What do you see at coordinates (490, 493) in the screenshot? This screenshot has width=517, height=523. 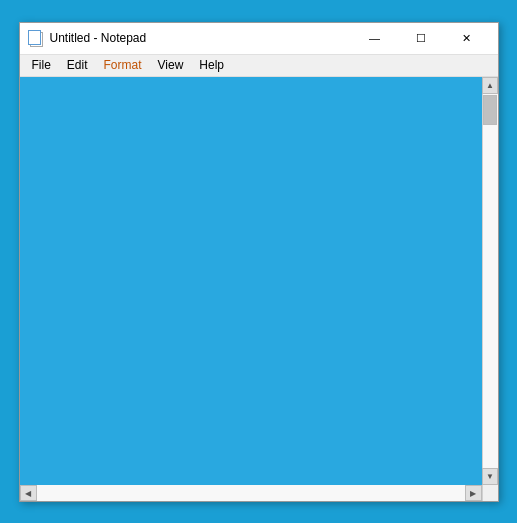 I see `scroll-corner` at bounding box center [490, 493].